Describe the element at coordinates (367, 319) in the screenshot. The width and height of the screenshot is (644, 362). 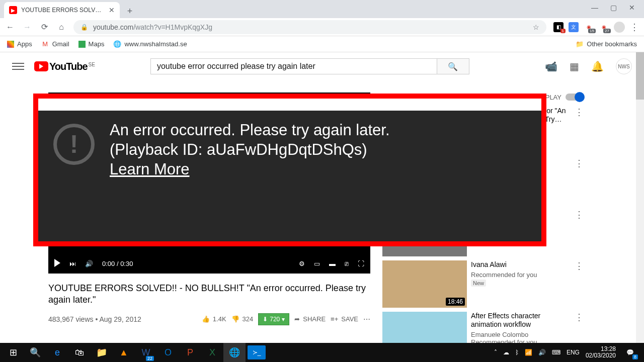
I see `more-actions-icon: ⋯` at that location.